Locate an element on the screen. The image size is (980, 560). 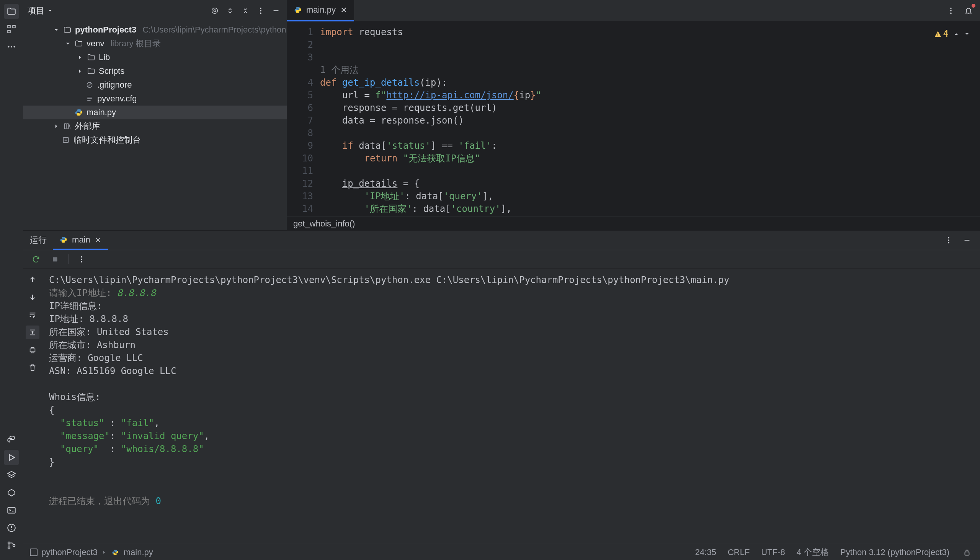
collapse-all-icon is located at coordinates (246, 11).